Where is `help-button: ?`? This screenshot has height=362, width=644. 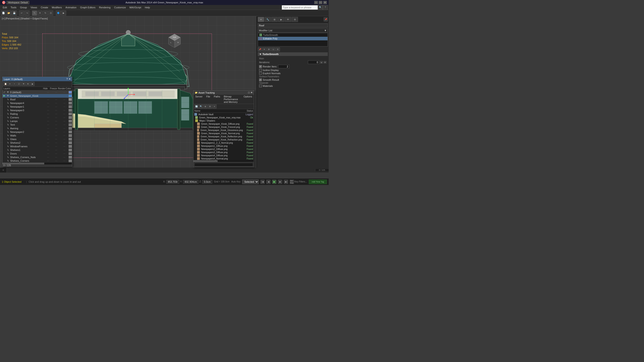
help-button: ? is located at coordinates (325, 7).